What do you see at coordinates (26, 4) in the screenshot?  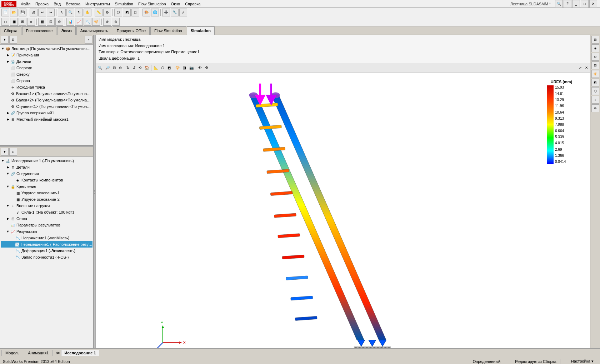 I see `menu-file: Файл` at bounding box center [26, 4].